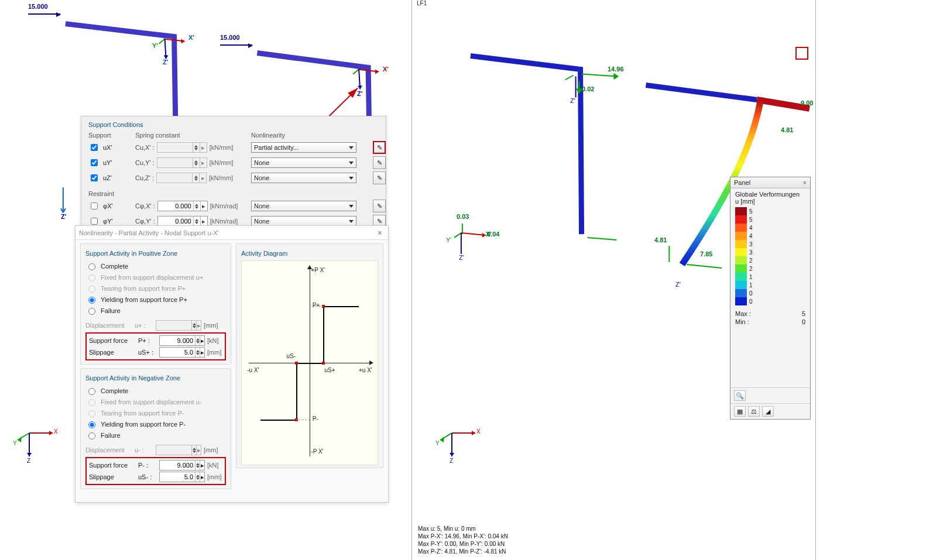 This screenshot has width=933, height=560. What do you see at coordinates (156, 391) in the screenshot?
I see `radio-neg-complete: Complete` at bounding box center [156, 391].